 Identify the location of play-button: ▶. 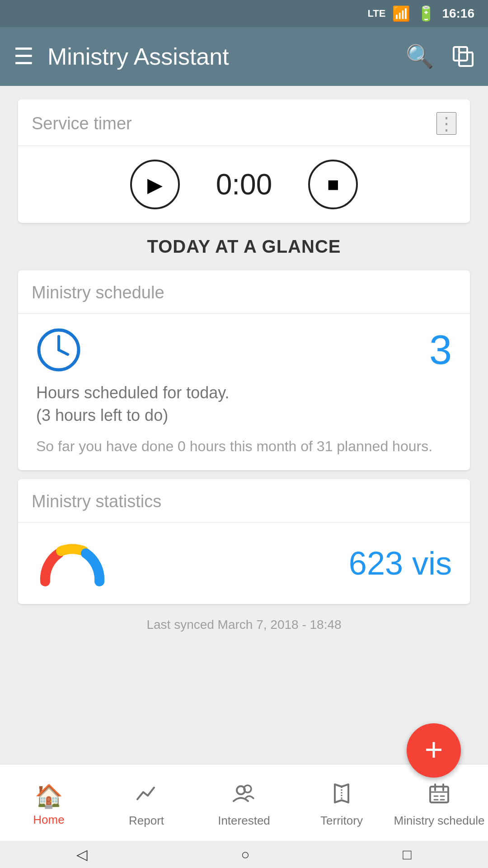
(155, 184).